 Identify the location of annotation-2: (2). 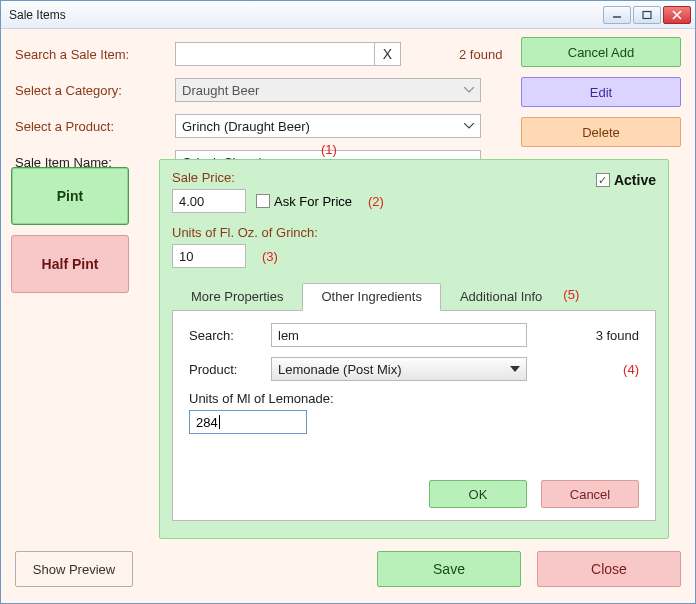
(376, 202).